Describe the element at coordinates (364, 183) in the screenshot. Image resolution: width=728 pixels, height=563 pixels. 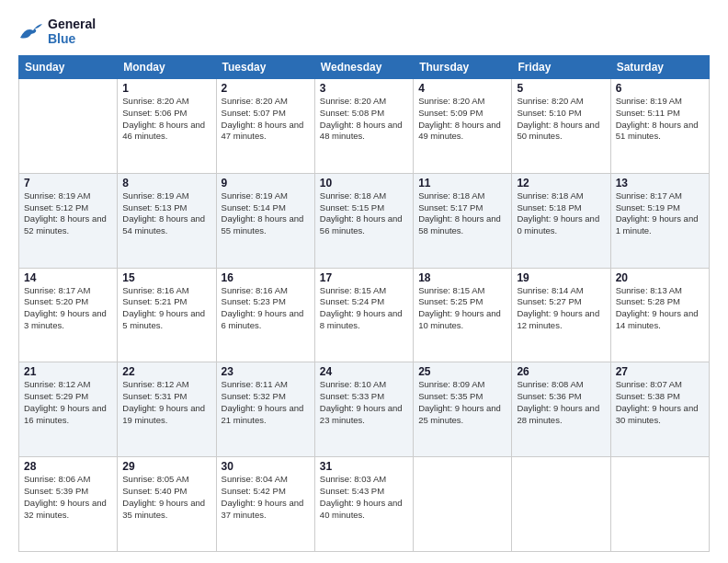
I see `day-number: 10` at that location.